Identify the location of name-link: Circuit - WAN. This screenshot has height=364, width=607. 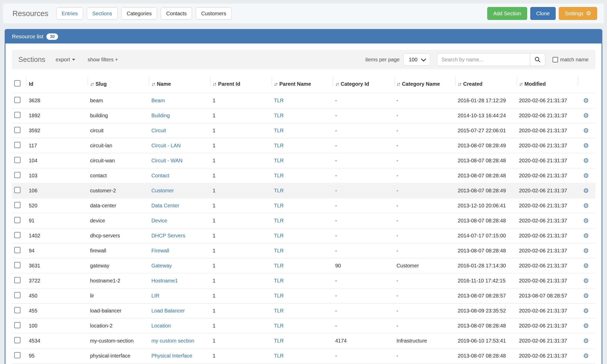
(167, 161).